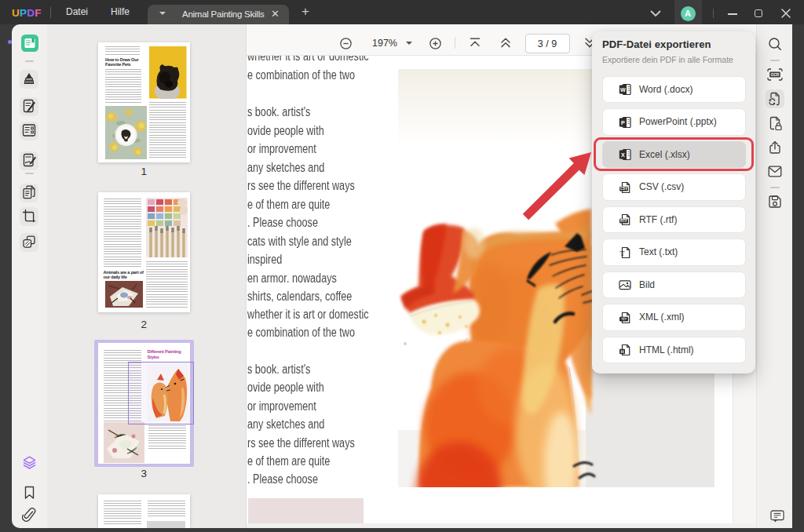 The height and width of the screenshot is (532, 804). I want to click on svg-text: T, so click(623, 253).